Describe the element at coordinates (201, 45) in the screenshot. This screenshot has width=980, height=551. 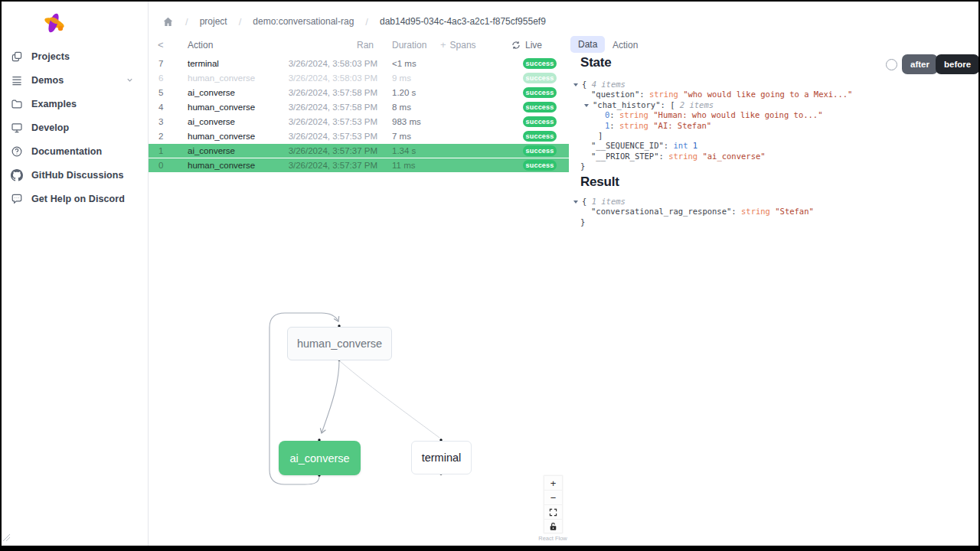
I see `column-header-action: Action` at that location.